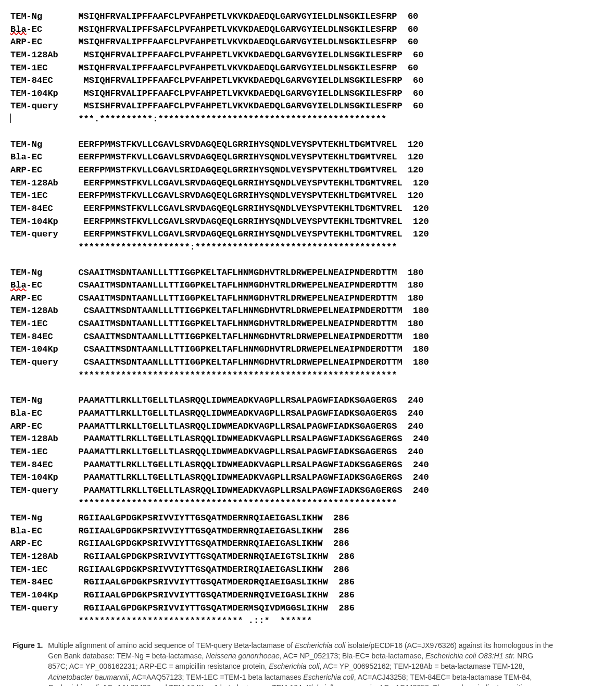 The width and height of the screenshot is (616, 686). What do you see at coordinates (308, 324) in the screenshot?
I see `alignment-row: TEM-1EC CSAAITMSDNTAANLLLTTIGGPKELTAFLHN…` at bounding box center [308, 324].